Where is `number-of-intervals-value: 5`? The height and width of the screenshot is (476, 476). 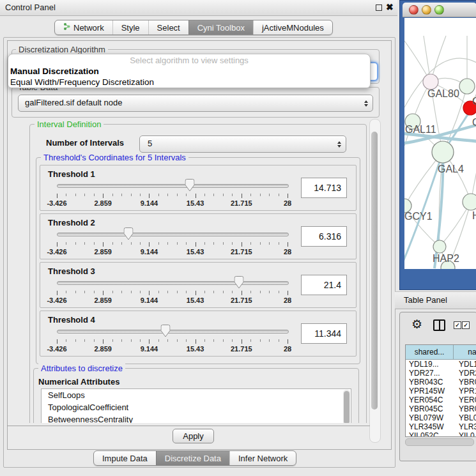 number-of-intervals-value: 5 is located at coordinates (150, 144).